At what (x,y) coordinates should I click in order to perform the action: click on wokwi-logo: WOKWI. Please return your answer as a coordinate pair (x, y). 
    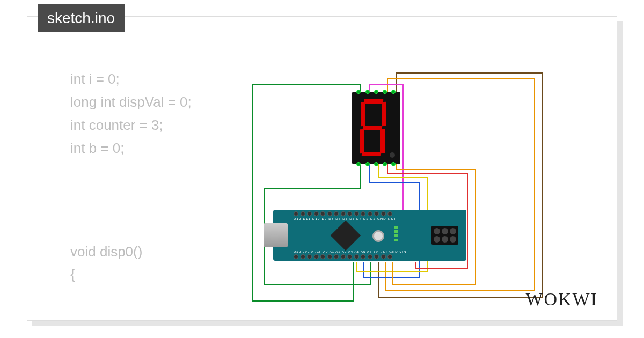
    Looking at the image, I should click on (561, 299).